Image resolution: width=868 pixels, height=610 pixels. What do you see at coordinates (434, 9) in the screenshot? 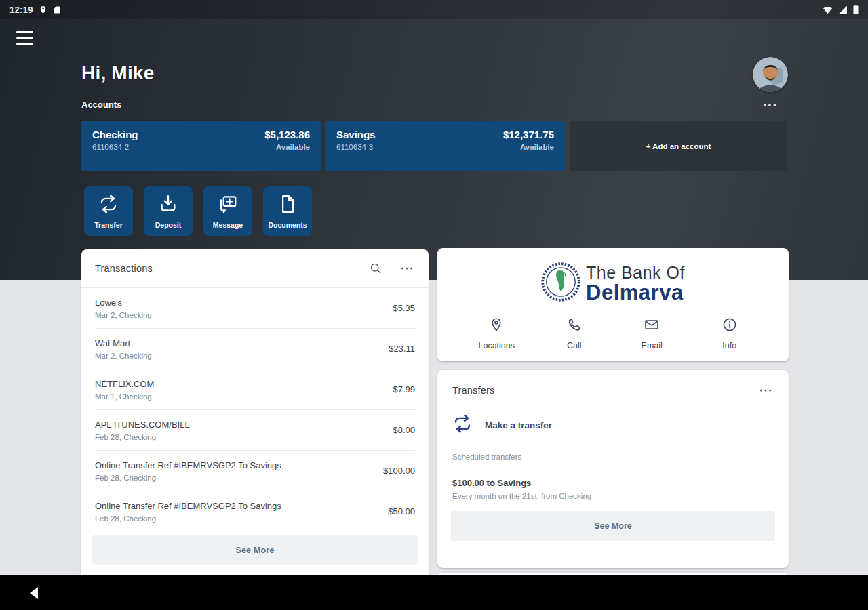
I see `status-bar: 12:19` at bounding box center [434, 9].